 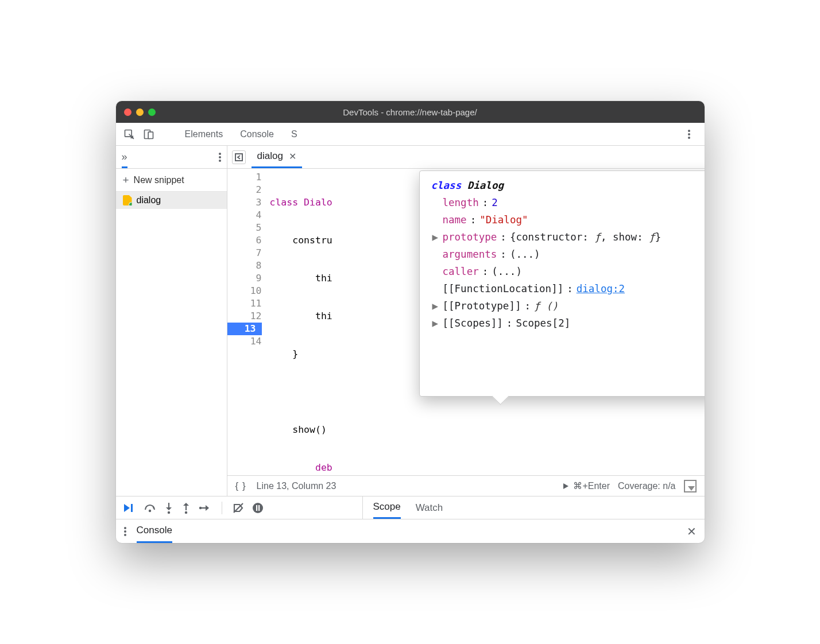 I want to click on snippet-file-icon, so click(x=127, y=200).